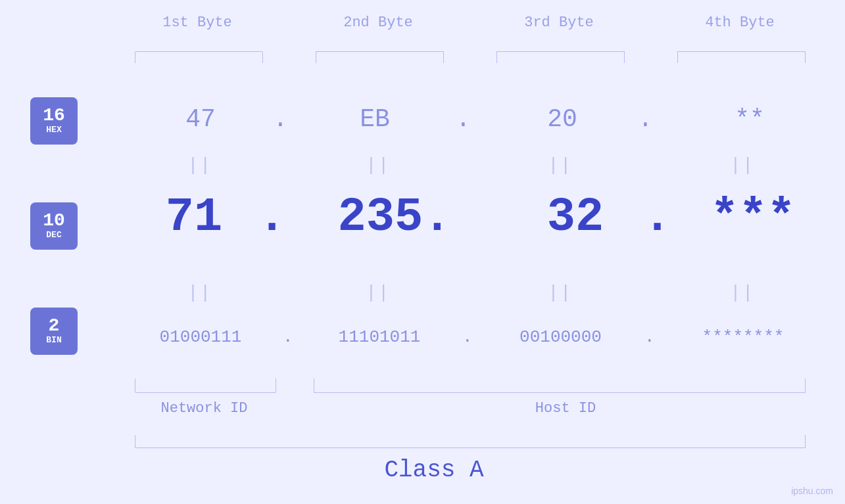  What do you see at coordinates (201, 337) in the screenshot?
I see `bin-b1: 01000111` at bounding box center [201, 337].